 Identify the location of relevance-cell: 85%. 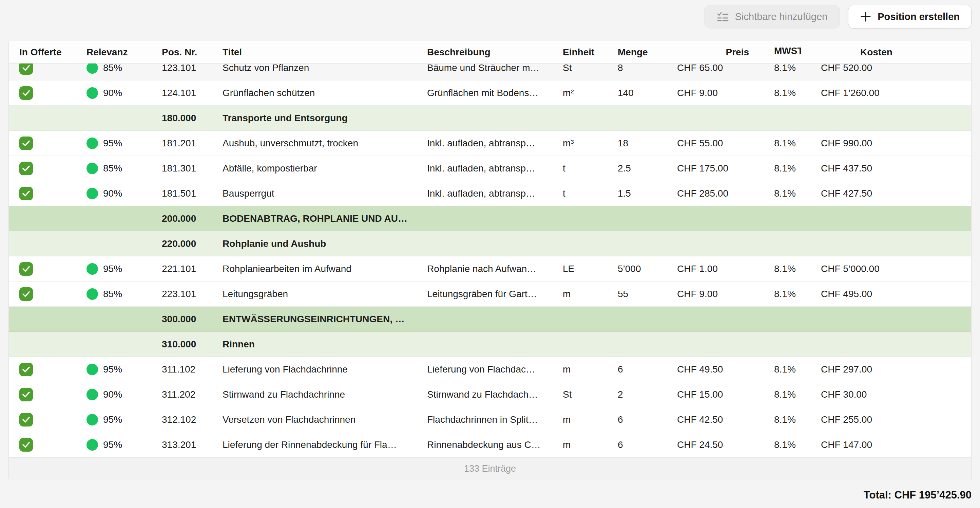
(124, 69).